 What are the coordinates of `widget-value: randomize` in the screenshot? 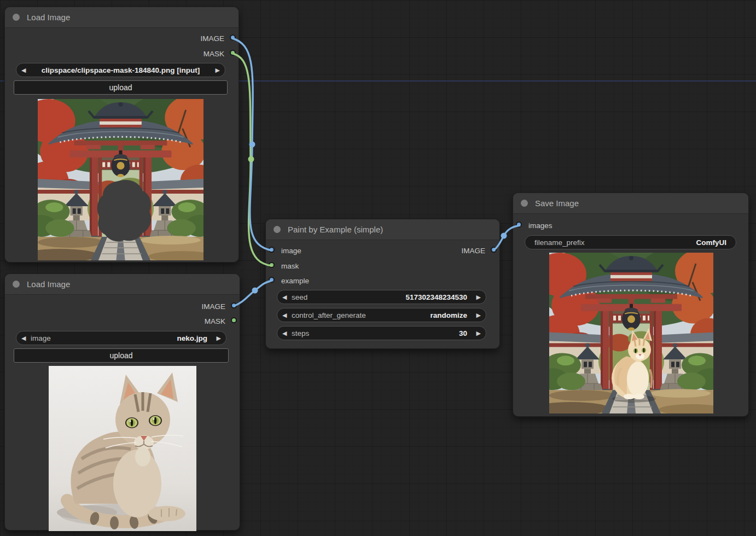 It's located at (451, 315).